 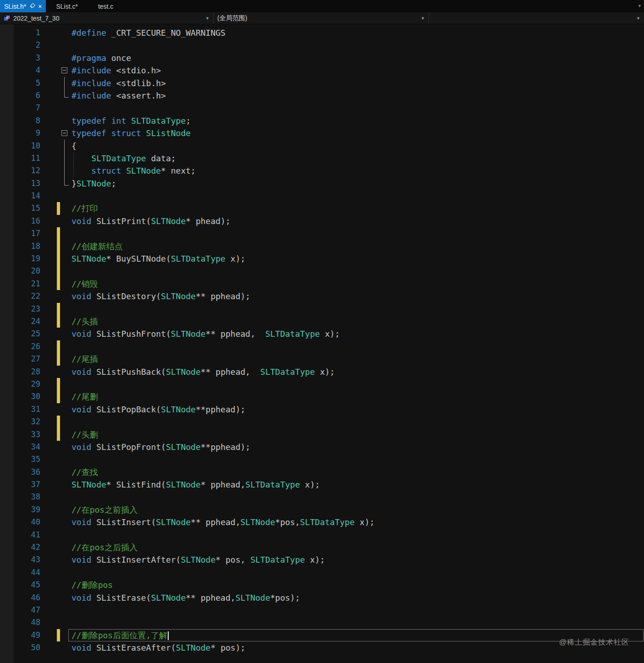 I want to click on code-line: 48, so click(x=322, y=622).